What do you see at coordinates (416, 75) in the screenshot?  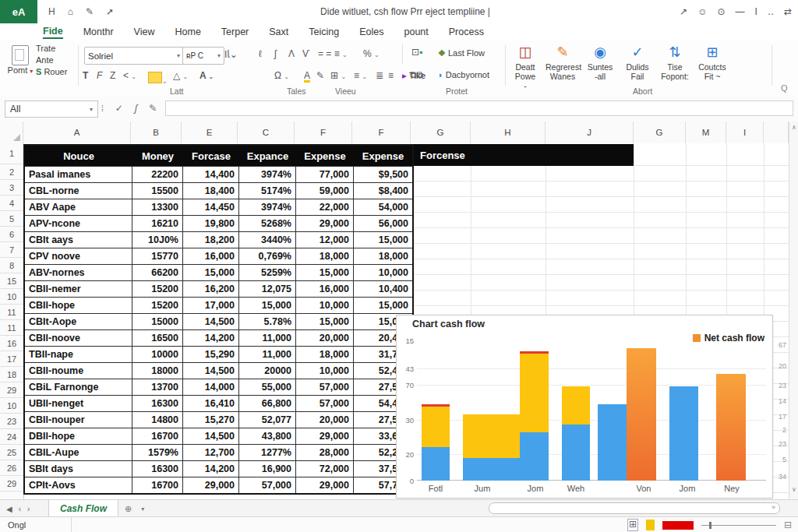 I see `panes-icon: ⧉⧉` at bounding box center [416, 75].